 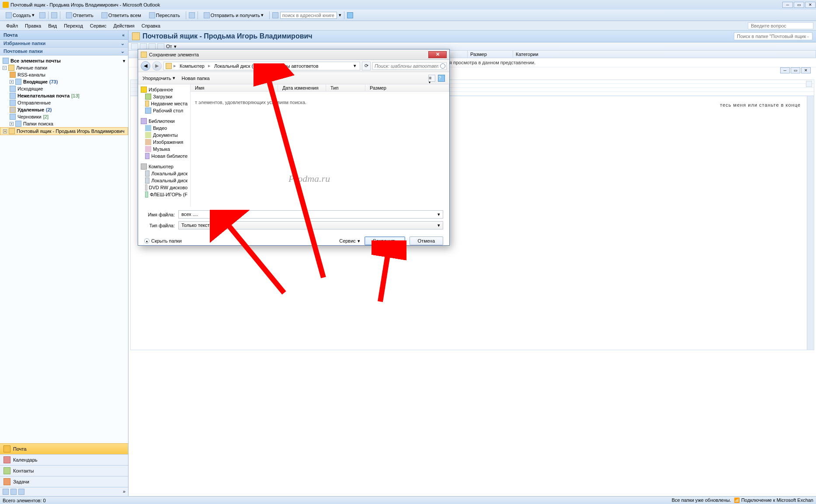 I want to click on compose-minimize-button: ─, so click(x=785, y=70).